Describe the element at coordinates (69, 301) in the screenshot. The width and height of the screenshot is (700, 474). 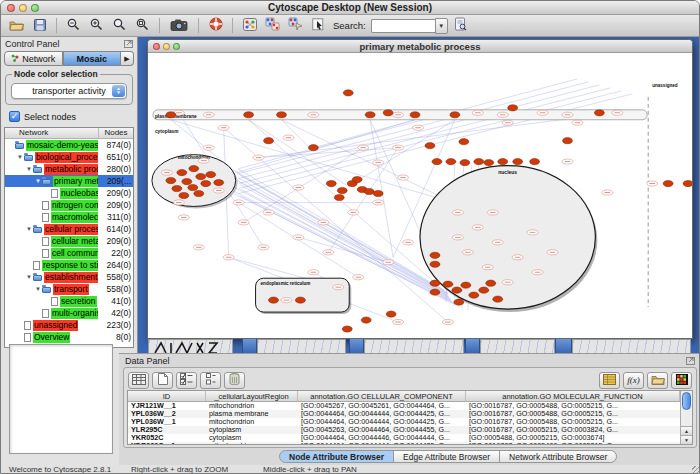
I see `tree-row: secretion41(0)` at that location.